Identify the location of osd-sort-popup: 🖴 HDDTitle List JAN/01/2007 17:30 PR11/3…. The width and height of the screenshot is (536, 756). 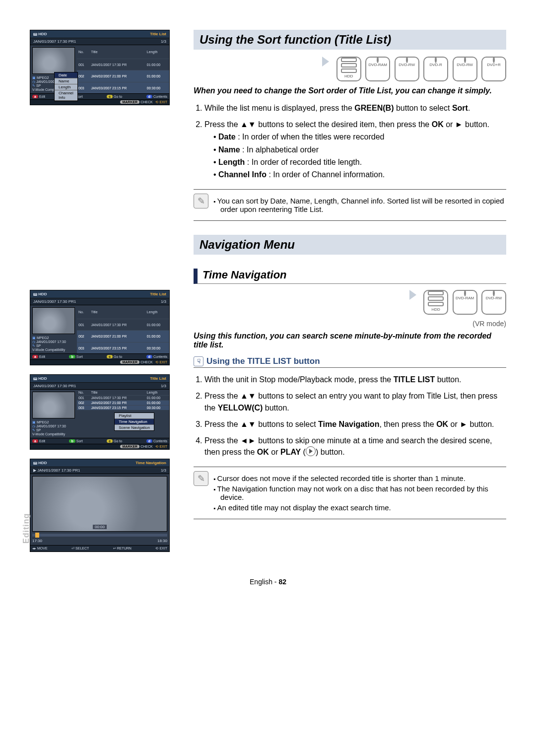
(100, 68).